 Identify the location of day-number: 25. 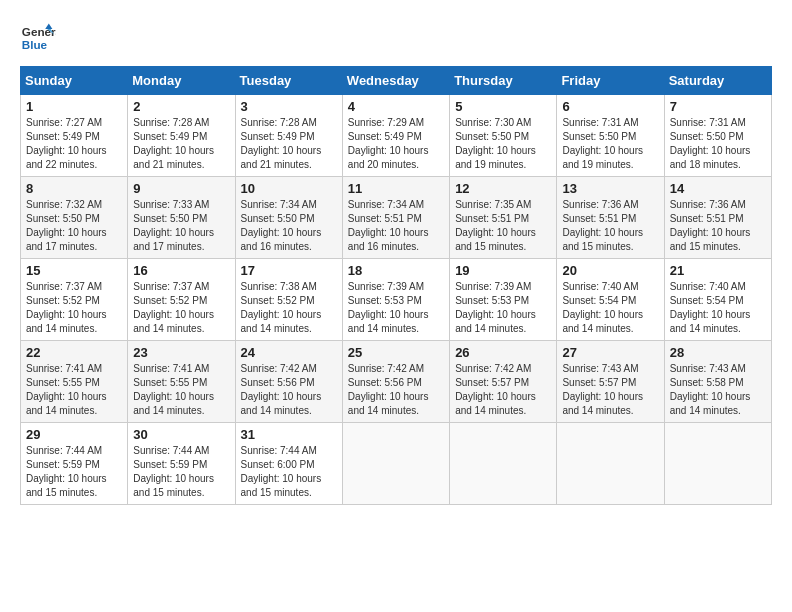
(396, 352).